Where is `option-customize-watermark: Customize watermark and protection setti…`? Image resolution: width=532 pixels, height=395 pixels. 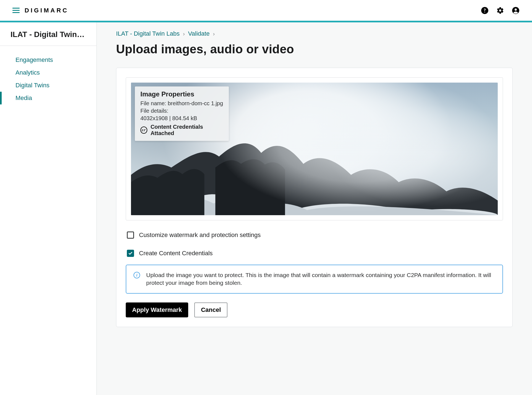 option-customize-watermark: Customize watermark and protection setti… is located at coordinates (315, 235).